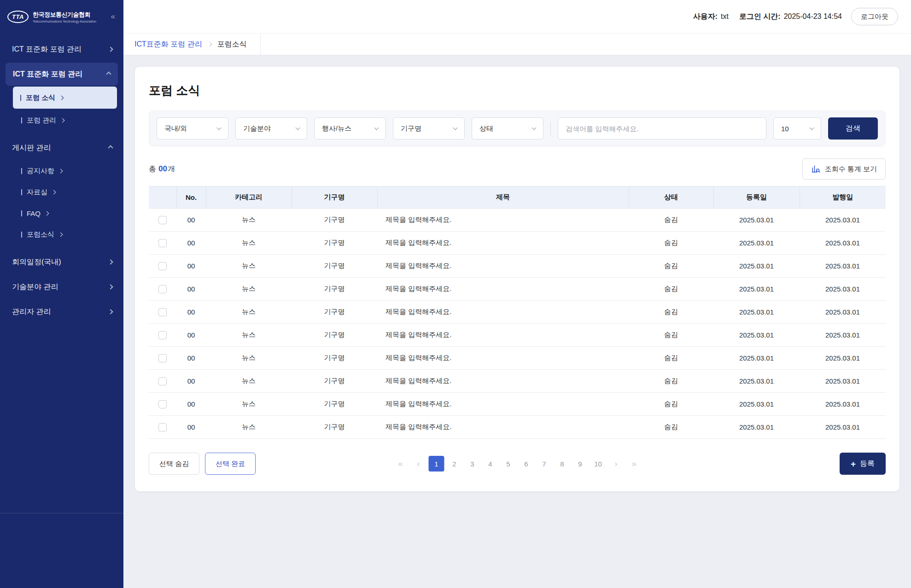 This screenshot has width=911, height=588. What do you see at coordinates (473, 464) in the screenshot?
I see `page-button-3: 3` at bounding box center [473, 464].